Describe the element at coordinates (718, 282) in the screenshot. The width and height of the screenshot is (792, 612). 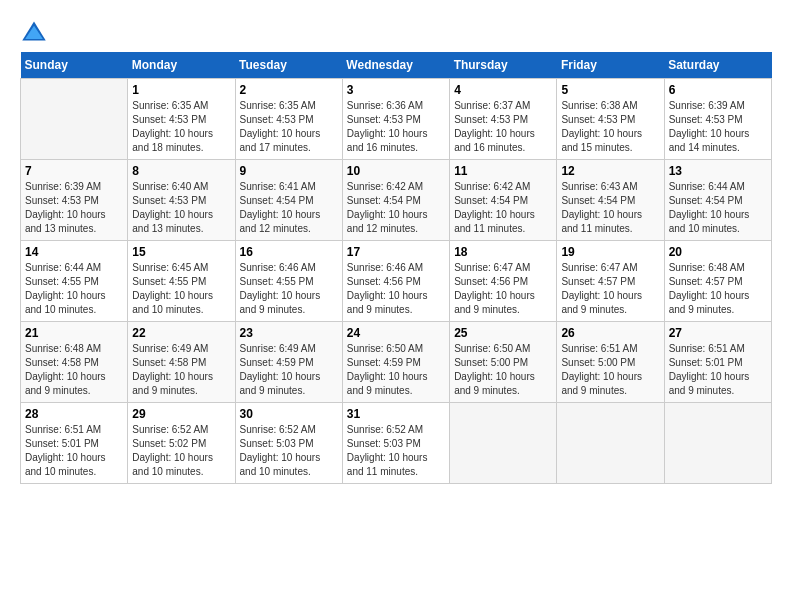
I see `day-cell: 20Sunrise: 6:48 AMSunset: 4:57 PMDayligh…` at that location.